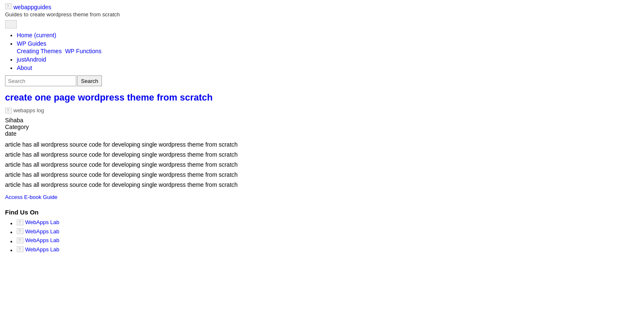  What do you see at coordinates (38, 222) in the screenshot?
I see `social-link-1: WebApps Lab` at bounding box center [38, 222].